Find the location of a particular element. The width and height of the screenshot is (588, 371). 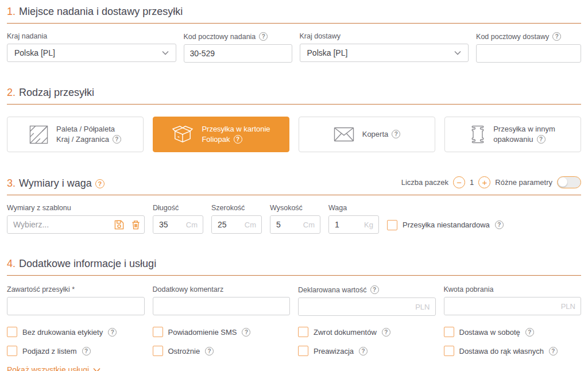

section-2-header: 2. Rodzaj przesyłki is located at coordinates (294, 95).